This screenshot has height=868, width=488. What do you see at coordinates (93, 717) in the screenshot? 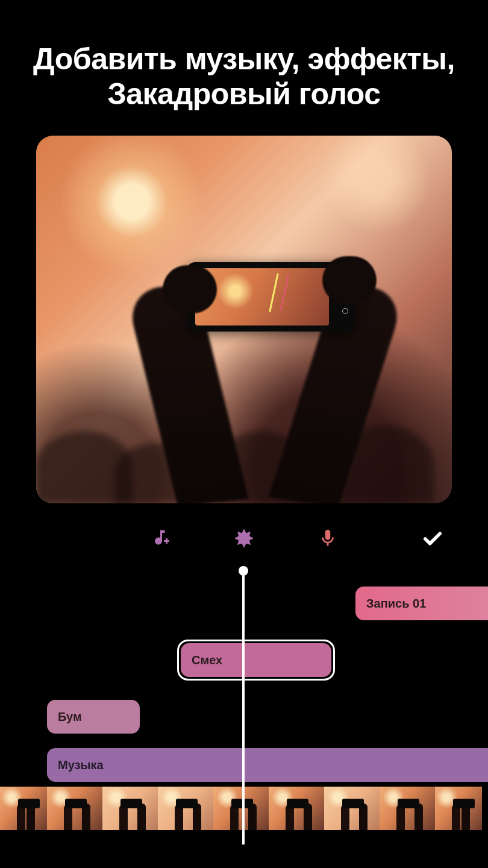
I see `clip-boom: Бум` at bounding box center [93, 717].